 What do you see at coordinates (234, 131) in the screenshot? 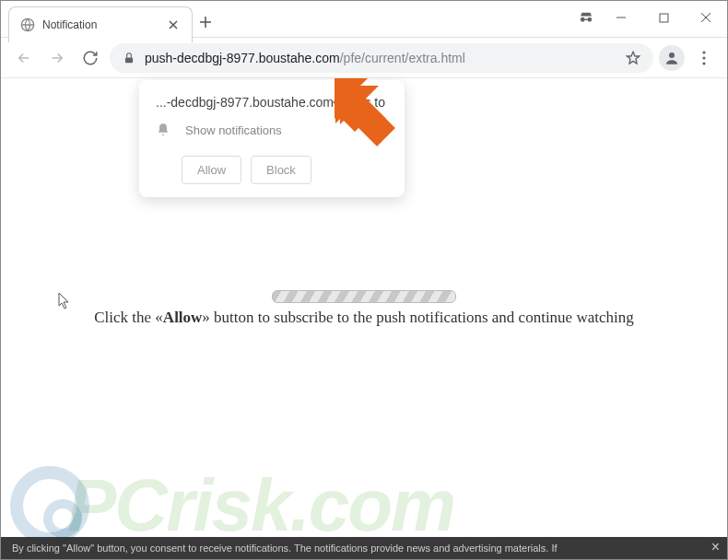
I see `notification-permission-label: Show notifications` at bounding box center [234, 131].